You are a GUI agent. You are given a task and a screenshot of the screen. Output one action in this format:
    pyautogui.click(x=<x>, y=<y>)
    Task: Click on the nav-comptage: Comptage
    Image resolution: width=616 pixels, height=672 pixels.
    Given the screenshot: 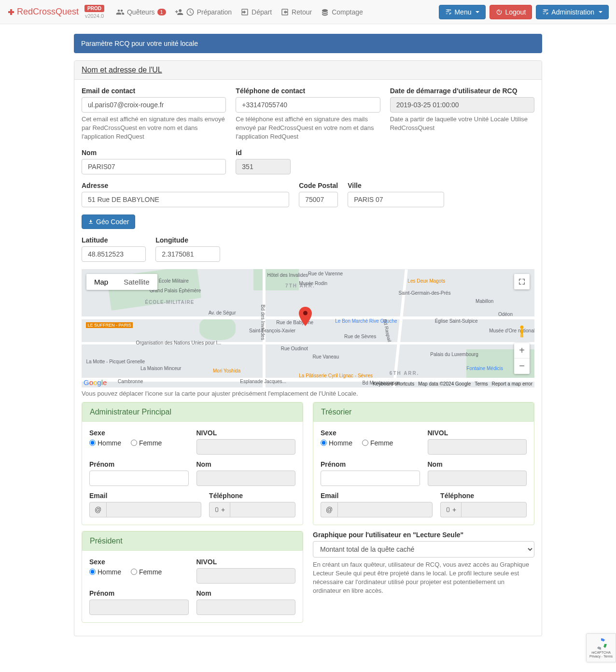 What is the action you would take?
    pyautogui.click(x=342, y=12)
    